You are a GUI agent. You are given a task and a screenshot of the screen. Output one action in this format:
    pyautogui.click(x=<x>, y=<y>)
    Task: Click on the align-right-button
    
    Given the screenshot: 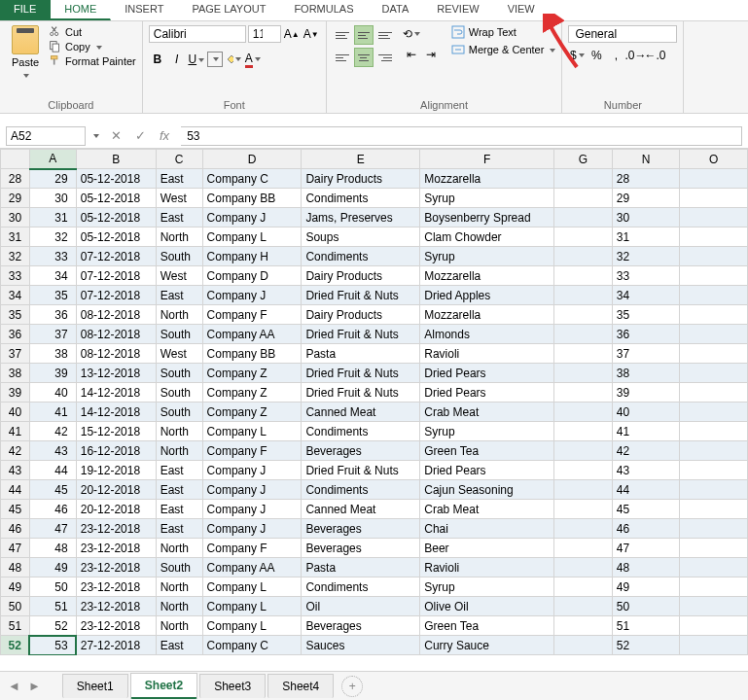 What is the action you would take?
    pyautogui.click(x=385, y=57)
    